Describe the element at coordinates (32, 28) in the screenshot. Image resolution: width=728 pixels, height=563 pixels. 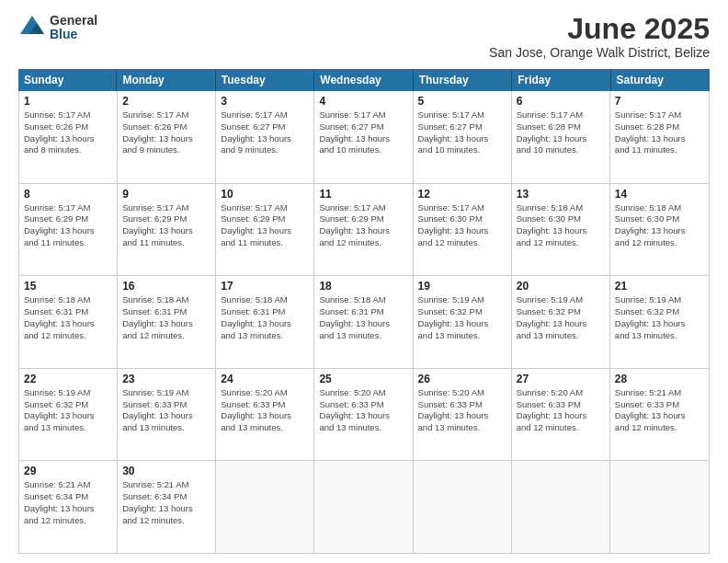
I see `logo-icon` at that location.